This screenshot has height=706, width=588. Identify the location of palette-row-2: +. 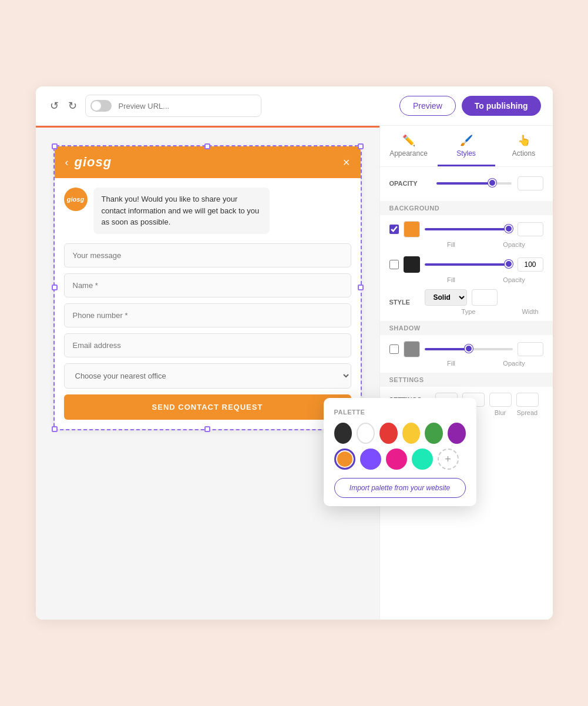
(400, 459).